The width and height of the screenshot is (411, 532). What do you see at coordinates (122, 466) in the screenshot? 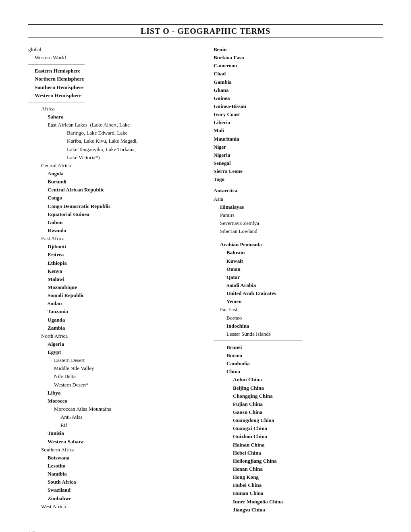
I see `list-item: Lesotho` at bounding box center [122, 466].